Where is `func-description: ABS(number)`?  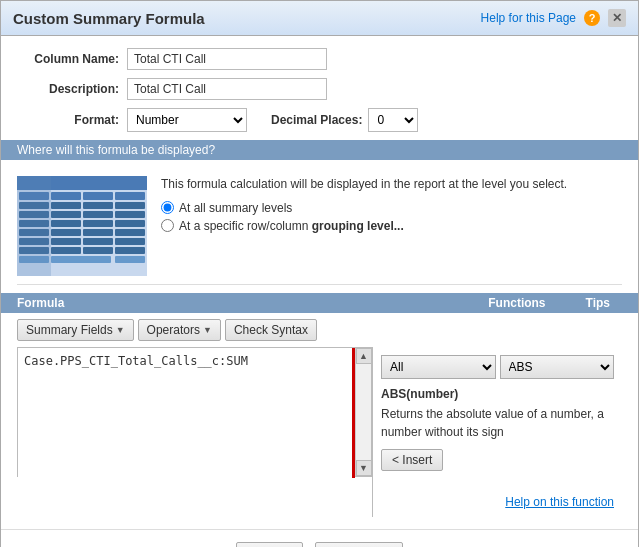 func-description: ABS(number) is located at coordinates (498, 394).